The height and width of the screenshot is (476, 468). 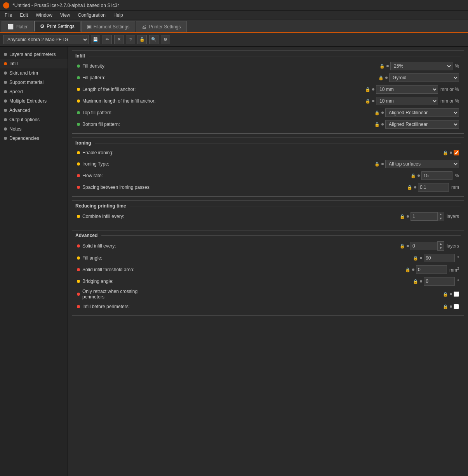 What do you see at coordinates (373, 101) in the screenshot?
I see `max-anchor-dot` at bounding box center [373, 101].